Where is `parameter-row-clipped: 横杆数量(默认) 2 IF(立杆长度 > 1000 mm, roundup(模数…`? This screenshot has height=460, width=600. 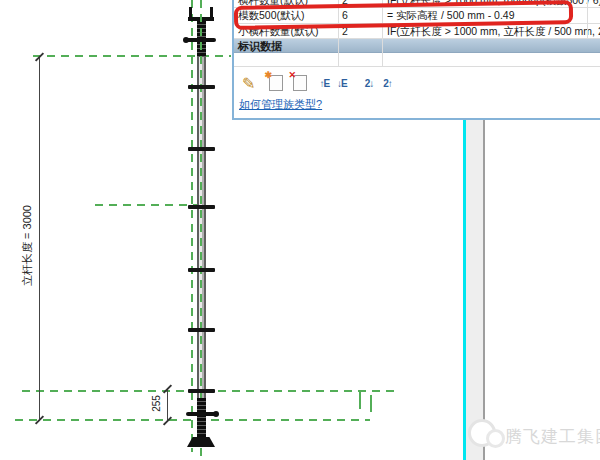 parameter-row-clipped: 横杆数量(默认) 2 IF(立杆长度 > 1000 mm, roundup(模数… is located at coordinates (417, 4).